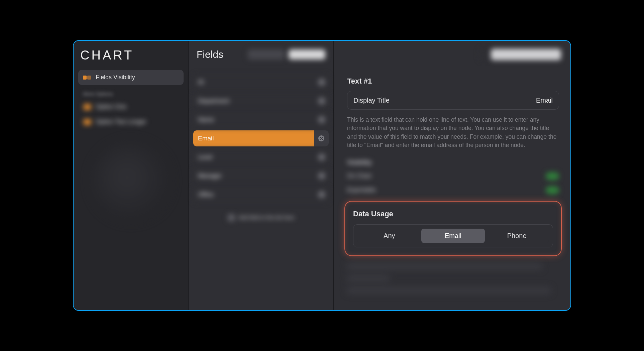 The width and height of the screenshot is (644, 351). What do you see at coordinates (131, 181) in the screenshot?
I see `sidebar-preview-circle` at bounding box center [131, 181].